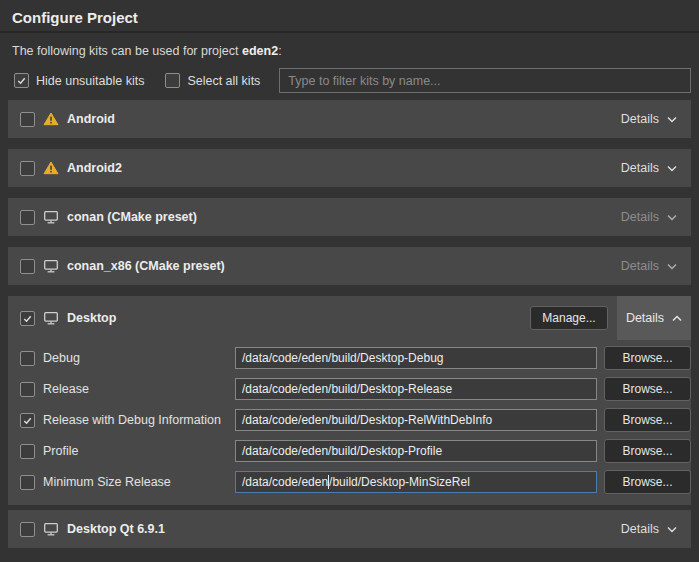 The width and height of the screenshot is (699, 562). I want to click on build-path-value: /data/code/eden/build/Desktop-MinSizeRel, so click(356, 482).